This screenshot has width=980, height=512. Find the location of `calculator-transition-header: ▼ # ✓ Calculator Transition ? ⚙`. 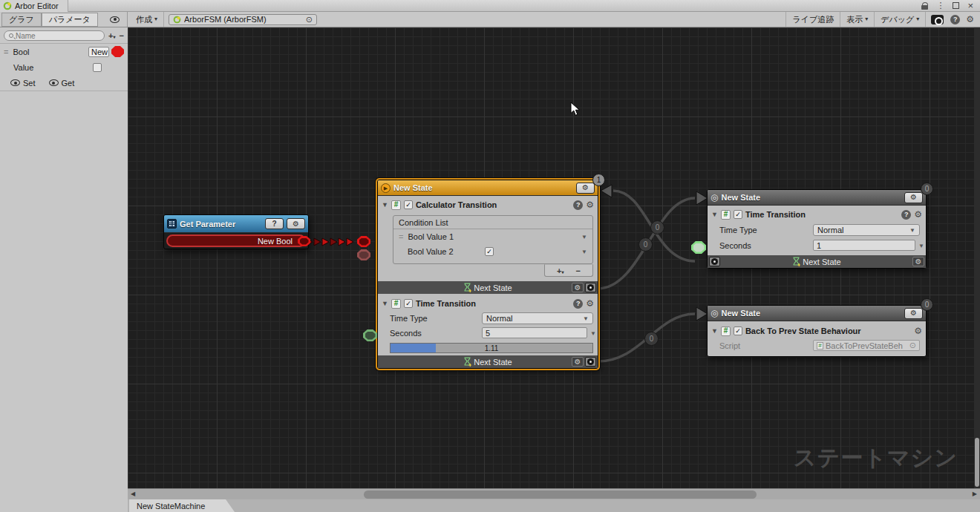

calculator-transition-header: ▼ # ✓ Calculator Transition ? ⚙ is located at coordinates (488, 205).